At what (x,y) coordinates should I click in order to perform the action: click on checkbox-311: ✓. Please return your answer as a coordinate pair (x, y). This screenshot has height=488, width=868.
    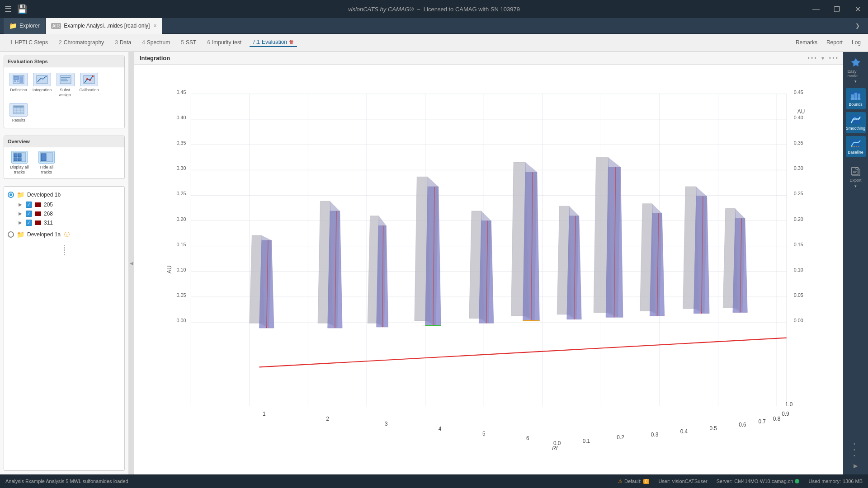
    Looking at the image, I should click on (29, 223).